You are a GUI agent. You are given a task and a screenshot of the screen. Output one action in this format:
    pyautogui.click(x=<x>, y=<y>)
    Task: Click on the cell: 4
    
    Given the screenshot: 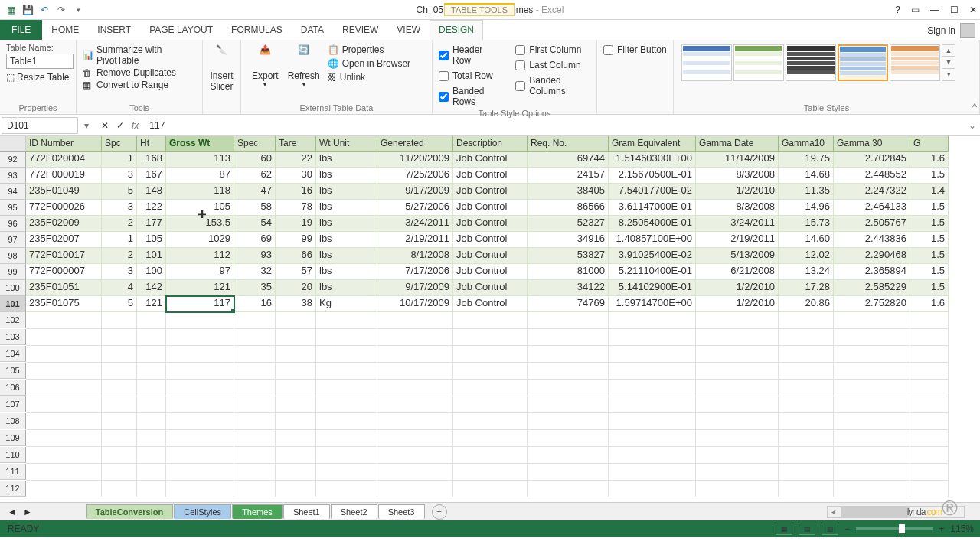 What is the action you would take?
    pyautogui.click(x=119, y=288)
    